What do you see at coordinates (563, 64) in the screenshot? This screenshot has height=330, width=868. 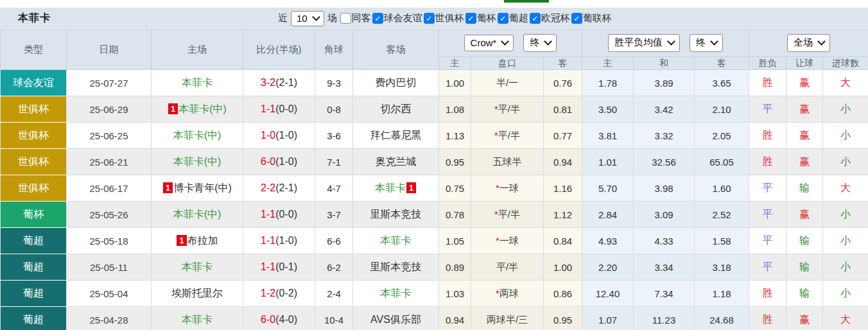 I see `sub-header-crow-away: 客` at bounding box center [563, 64].